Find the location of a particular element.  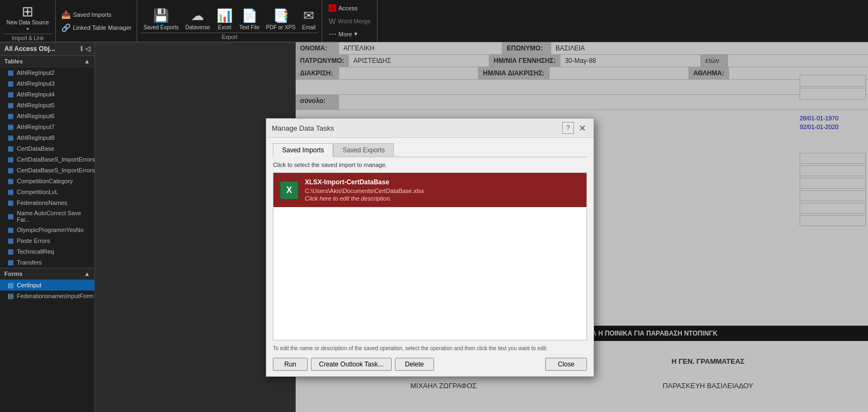

ribbon-group-export: 💾 Saved Exports ☁ Dataverse 📊 Excel 📄 Te… is located at coordinates (229, 21).